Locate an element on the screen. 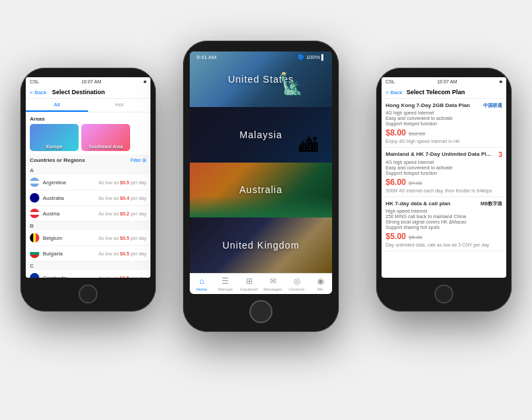 Image resolution: width=532 pixels, height=420 pixels. left-status-bar: CSL 10:07 AM ■ is located at coordinates (88, 81).